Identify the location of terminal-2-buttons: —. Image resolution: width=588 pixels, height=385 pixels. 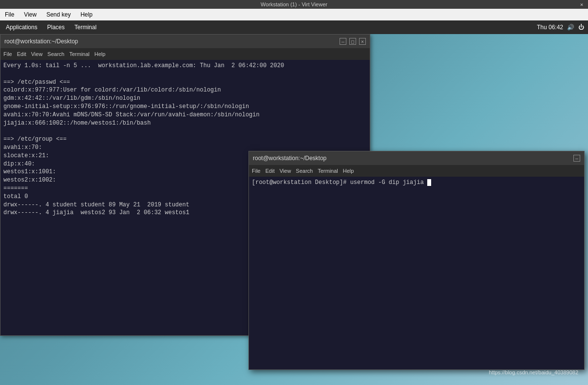
(577, 158).